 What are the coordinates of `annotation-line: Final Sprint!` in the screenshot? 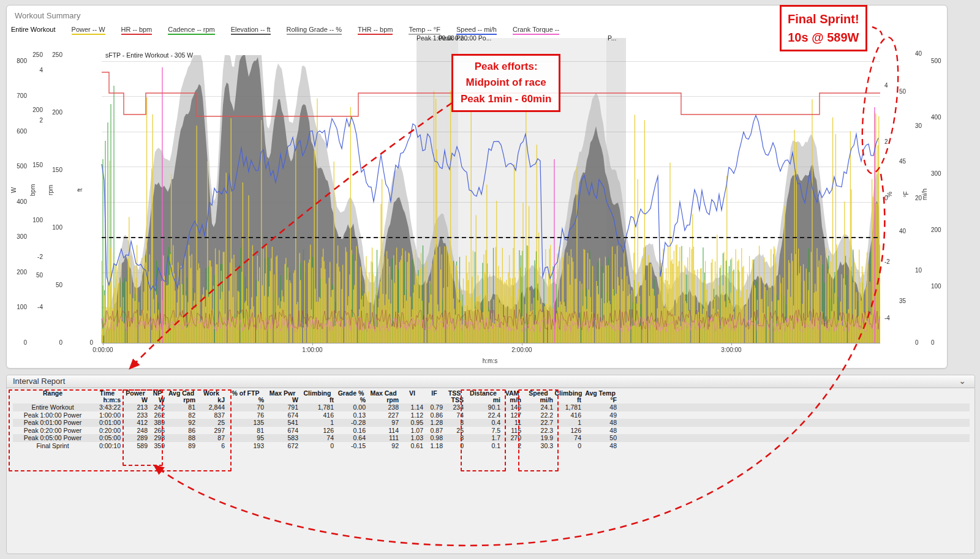 It's located at (823, 19).